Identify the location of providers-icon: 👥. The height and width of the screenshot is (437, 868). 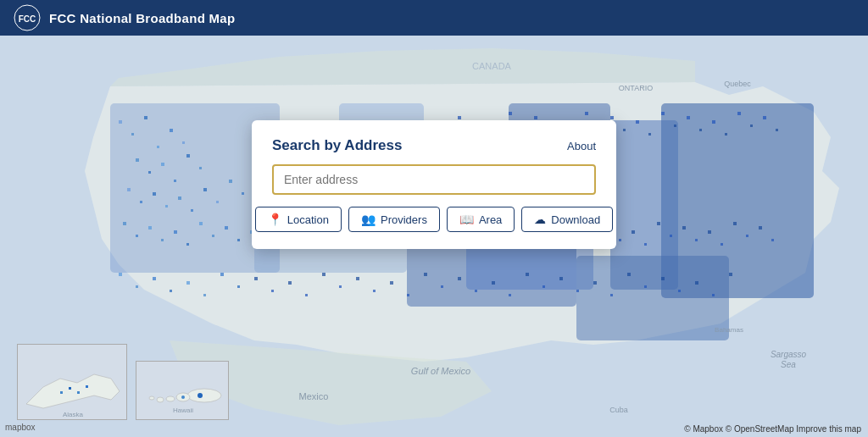
(368, 219).